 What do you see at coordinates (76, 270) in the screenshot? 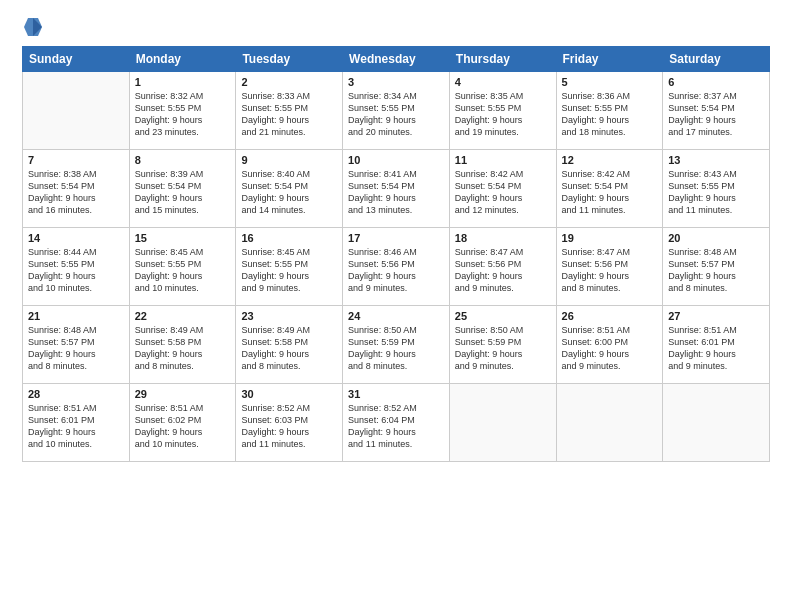
I see `day-info: Sunrise: 8:44 AM Sunset: 5:55 PM Dayligh…` at bounding box center [76, 270].